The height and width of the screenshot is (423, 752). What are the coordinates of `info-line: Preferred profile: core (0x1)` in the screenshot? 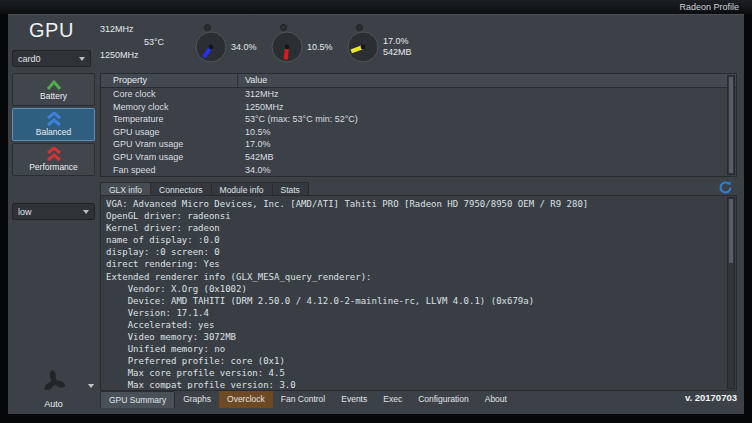 It's located at (415, 361).